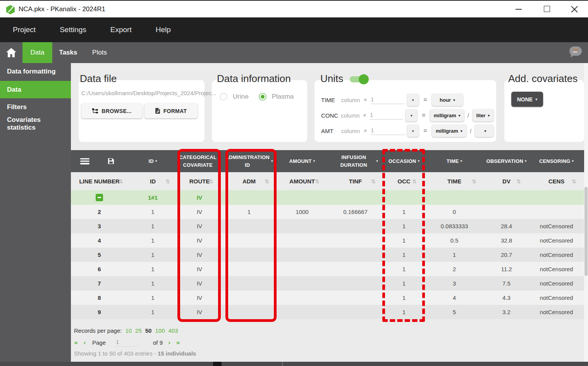 The height and width of the screenshot is (366, 588). What do you see at coordinates (574, 9) in the screenshot?
I see `close-icon` at bounding box center [574, 9].